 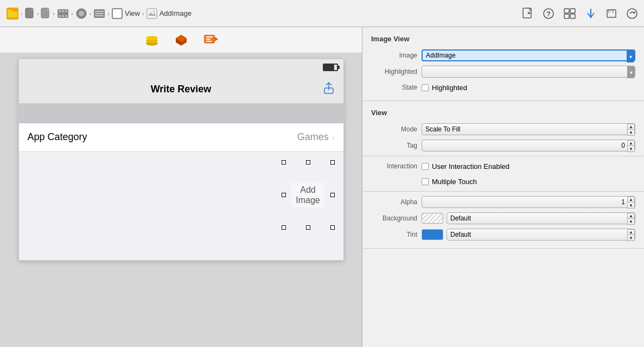 I want to click on mode-dropdown: Scale To Fill ▲ ▼, so click(x=528, y=129).